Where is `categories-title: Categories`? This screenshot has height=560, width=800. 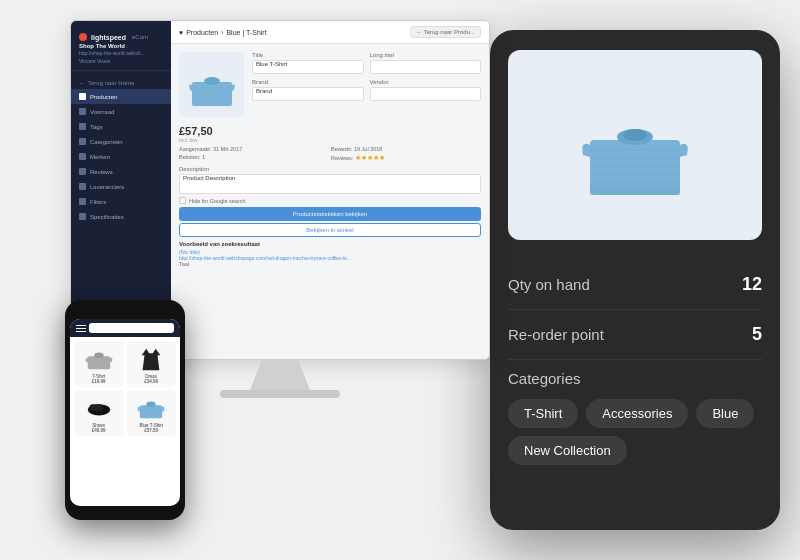
categories-title: Categories is located at coordinates (635, 378).